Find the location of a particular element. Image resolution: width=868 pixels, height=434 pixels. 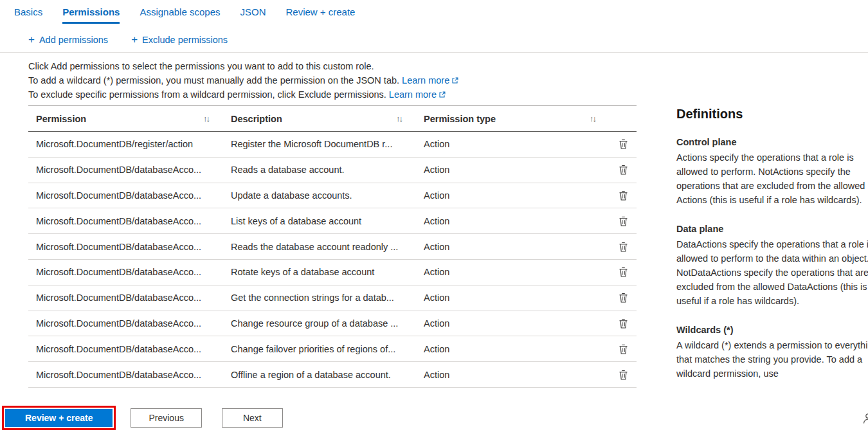

exclude-permissions-label: Exclude permissions is located at coordinates (185, 40).